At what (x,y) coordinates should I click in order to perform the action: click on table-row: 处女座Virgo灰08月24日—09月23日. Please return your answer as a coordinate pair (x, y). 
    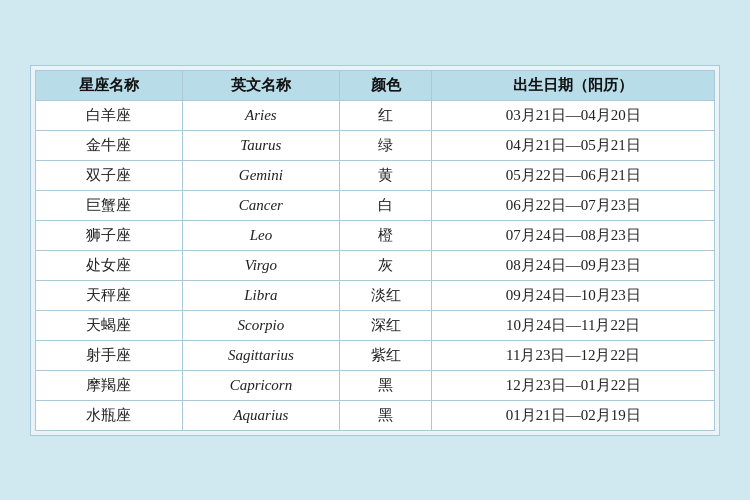
    Looking at the image, I should click on (376, 265).